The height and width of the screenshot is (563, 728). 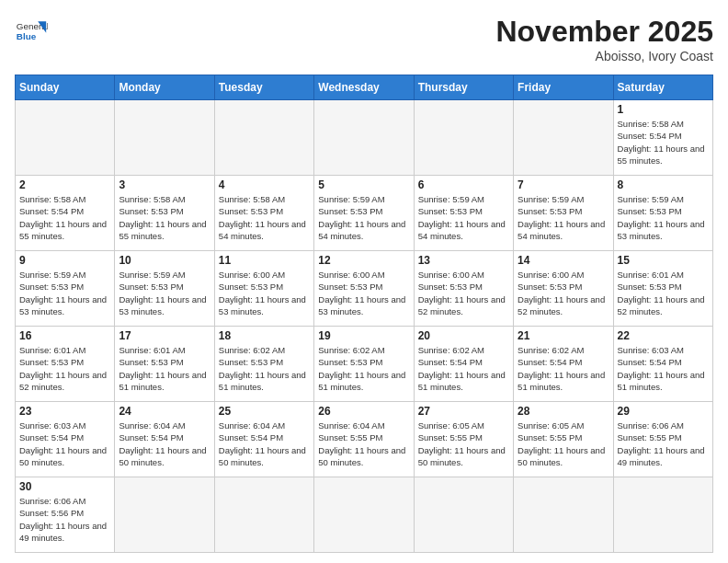 I want to click on day-cell: 5Sunrise: 5:59 AMSunset: 5:53 PMDaylight…, so click(x=364, y=213).